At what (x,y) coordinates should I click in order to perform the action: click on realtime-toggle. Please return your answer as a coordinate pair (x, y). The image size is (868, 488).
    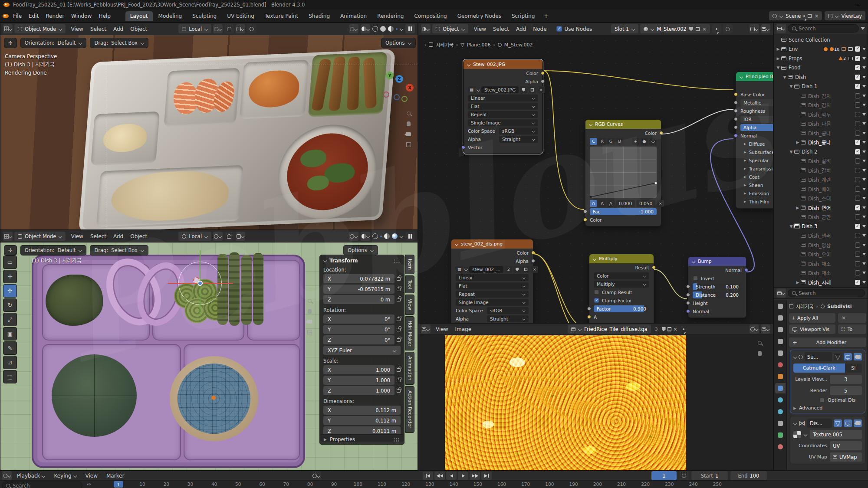
    Looking at the image, I should click on (848, 423).